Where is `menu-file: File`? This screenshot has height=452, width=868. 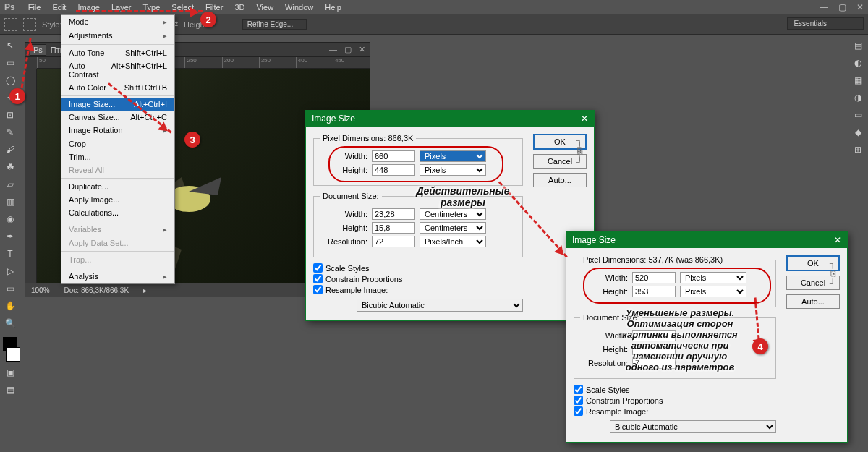 menu-file: File is located at coordinates (35, 7).